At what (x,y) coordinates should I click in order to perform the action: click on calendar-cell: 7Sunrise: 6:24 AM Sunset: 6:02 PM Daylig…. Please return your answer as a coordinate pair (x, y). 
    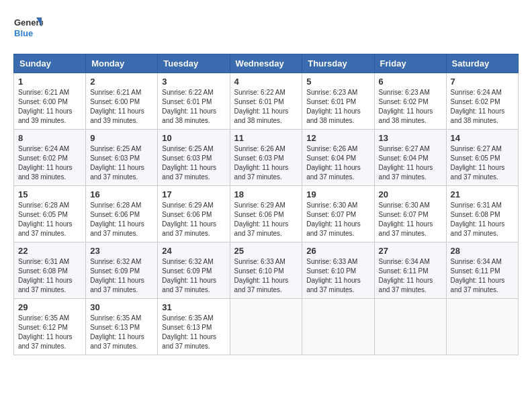
    Looking at the image, I should click on (482, 101).